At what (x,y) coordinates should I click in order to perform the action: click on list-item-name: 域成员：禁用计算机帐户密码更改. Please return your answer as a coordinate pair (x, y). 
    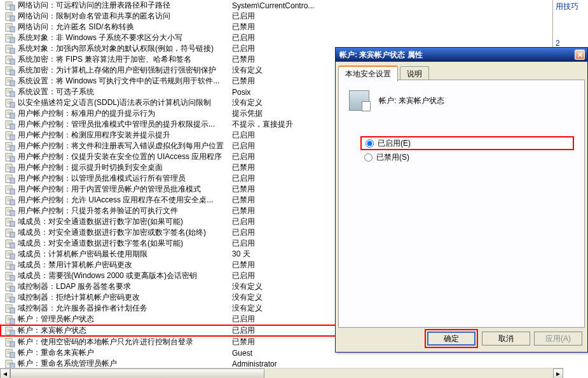
    Looking at the image, I should click on (125, 265).